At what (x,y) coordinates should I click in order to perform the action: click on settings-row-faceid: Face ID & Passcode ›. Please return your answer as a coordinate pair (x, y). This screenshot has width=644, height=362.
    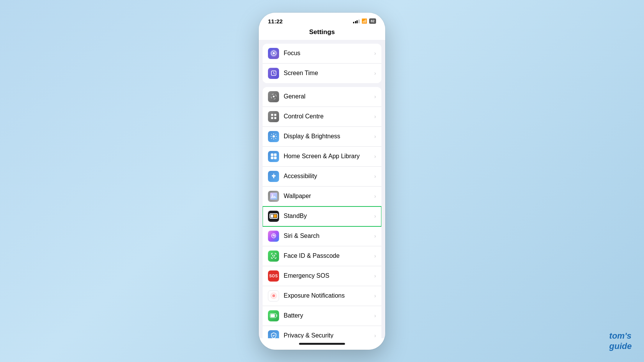
    Looking at the image, I should click on (322, 256).